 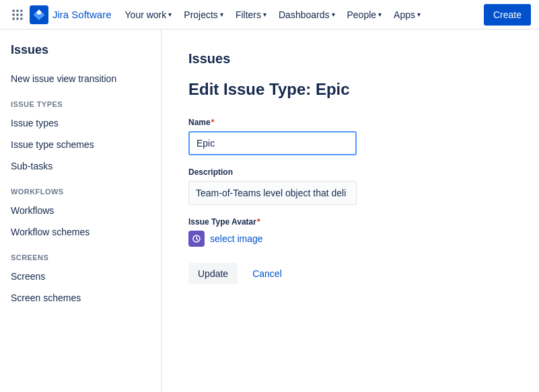 What do you see at coordinates (81, 101) in the screenshot?
I see `sidebar-section-issue-types: ISSUE TYPES` at bounding box center [81, 101].